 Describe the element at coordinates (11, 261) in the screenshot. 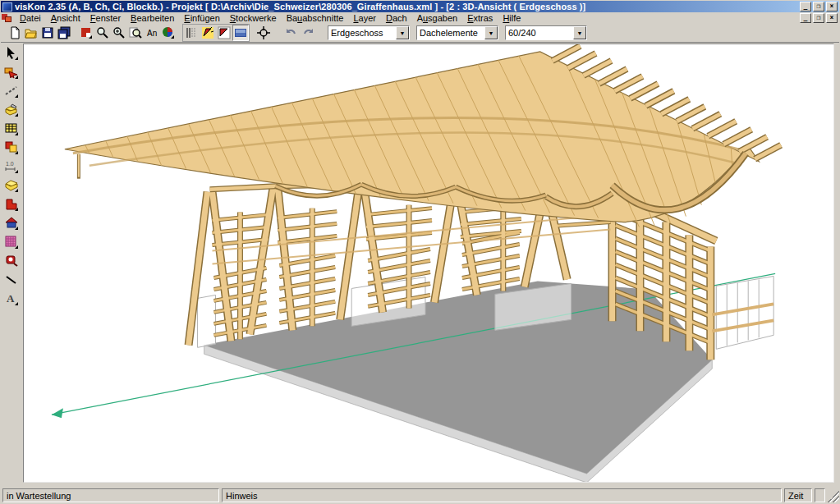

I see `measure-tool` at that location.